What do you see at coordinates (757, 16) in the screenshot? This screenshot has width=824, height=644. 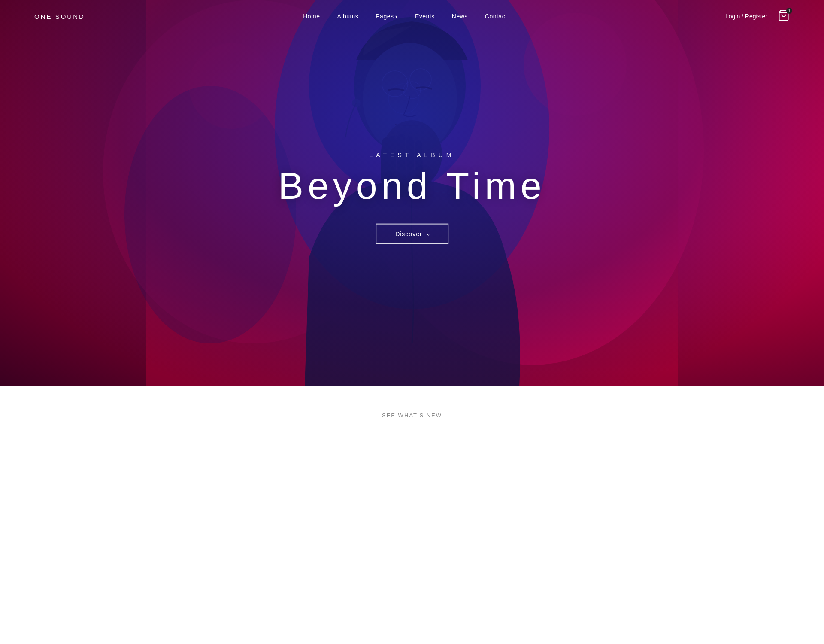 I see `nav-right: Login / Register 1` at bounding box center [757, 16].